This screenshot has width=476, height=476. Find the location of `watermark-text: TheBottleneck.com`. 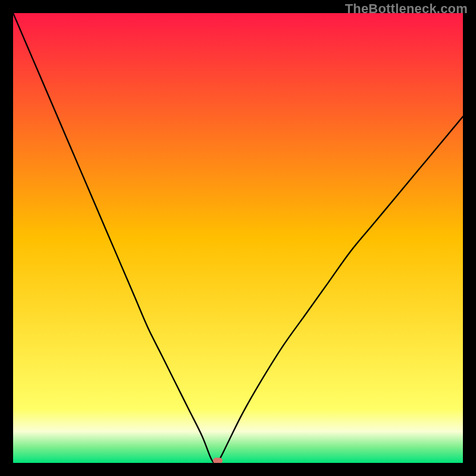

watermark-text: TheBottleneck.com is located at coordinates (406, 9).